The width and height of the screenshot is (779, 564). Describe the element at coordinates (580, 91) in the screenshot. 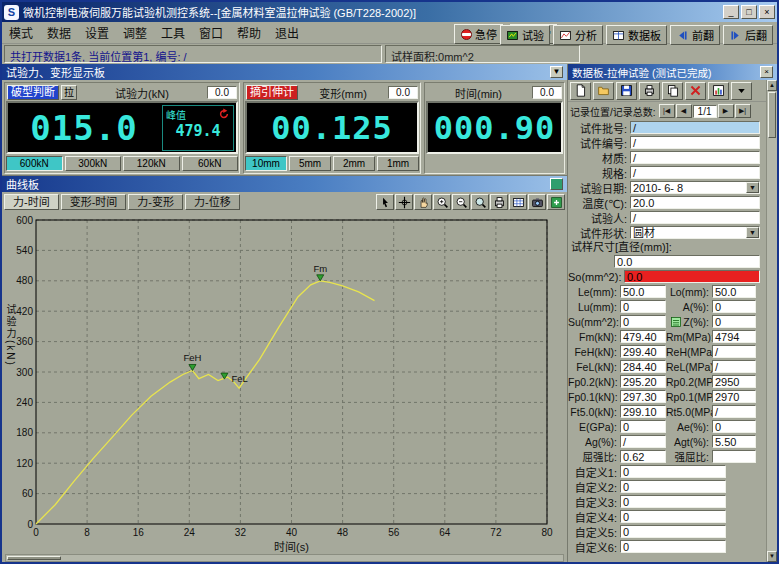

I see `db-new-button` at that location.